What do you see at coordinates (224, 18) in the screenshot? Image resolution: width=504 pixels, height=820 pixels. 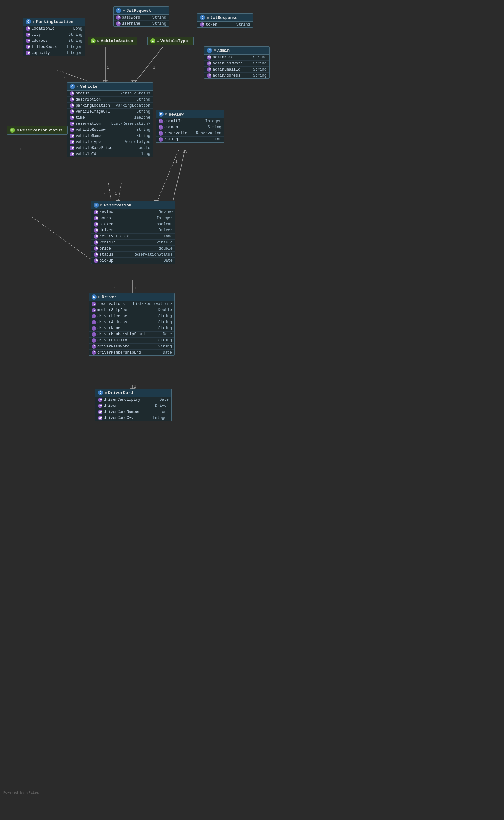 I see `jwt-response-title: JwtResponse` at bounding box center [224, 18].